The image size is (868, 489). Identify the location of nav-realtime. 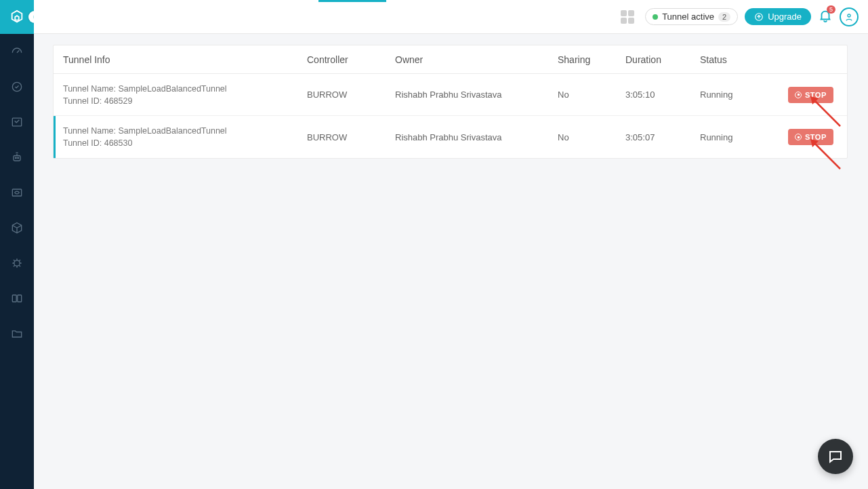
(17, 87).